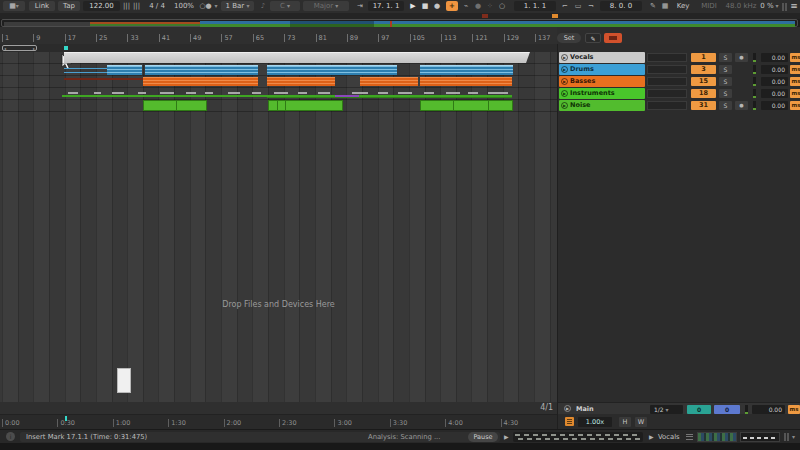 The image size is (800, 450). What do you see at coordinates (390, 98) in the screenshot?
I see `clip-instruments` at bounding box center [390, 98].